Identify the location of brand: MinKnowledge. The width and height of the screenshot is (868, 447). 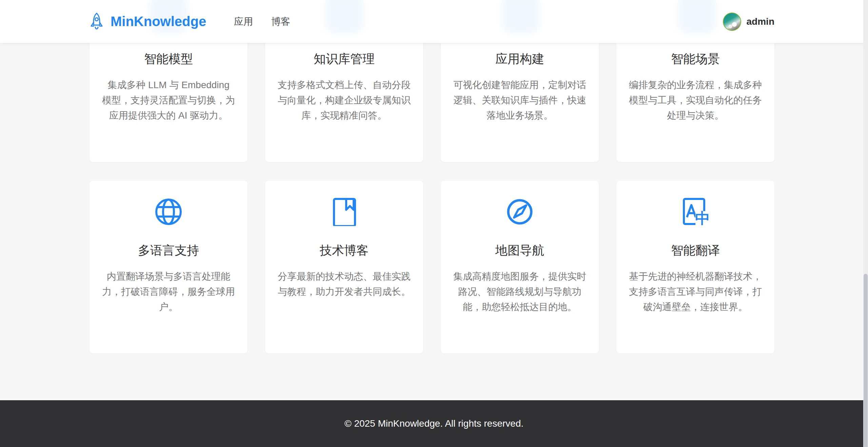
(148, 22).